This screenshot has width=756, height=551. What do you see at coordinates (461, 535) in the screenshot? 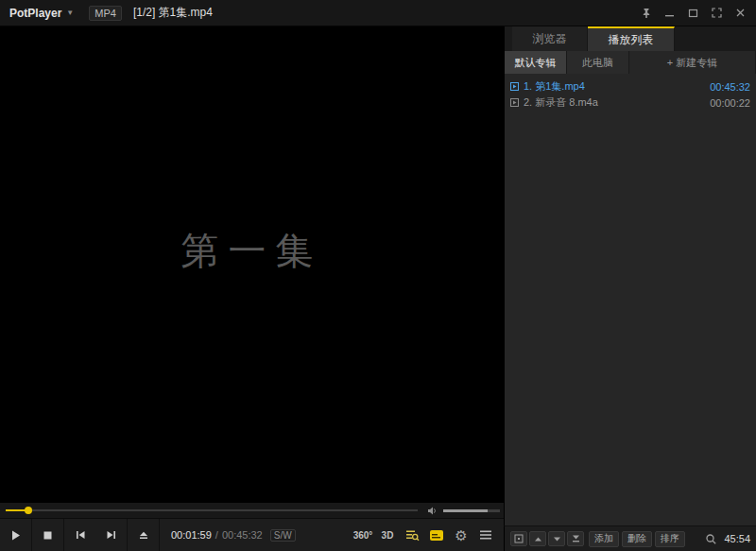
I see `settings-gear-icon: ⚙` at bounding box center [461, 535].